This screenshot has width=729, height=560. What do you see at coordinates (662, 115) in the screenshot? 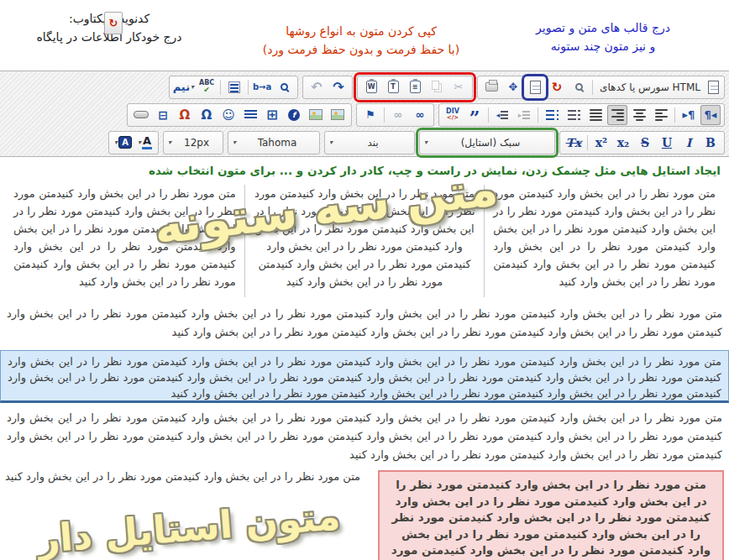
I see `align-left-icon` at bounding box center [662, 115].